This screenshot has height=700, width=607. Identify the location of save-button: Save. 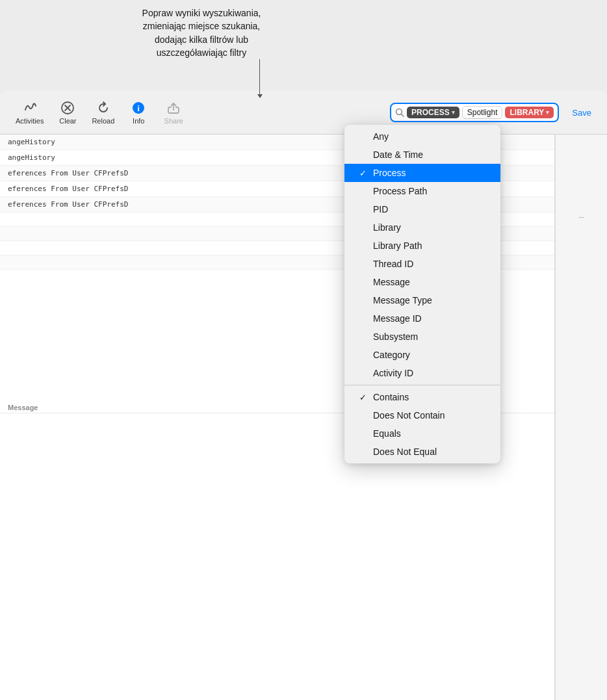
(582, 113).